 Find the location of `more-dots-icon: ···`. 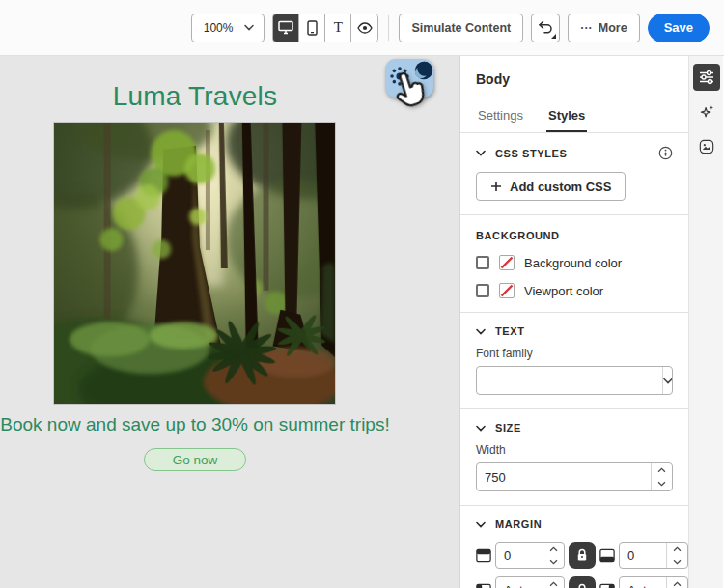

more-dots-icon: ··· is located at coordinates (587, 28).